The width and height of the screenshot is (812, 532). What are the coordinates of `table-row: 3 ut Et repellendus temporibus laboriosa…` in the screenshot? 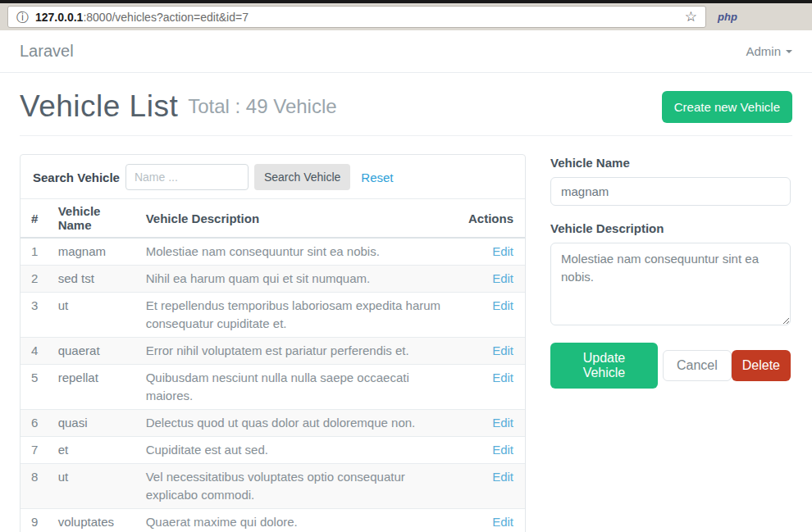 It's located at (272, 315).